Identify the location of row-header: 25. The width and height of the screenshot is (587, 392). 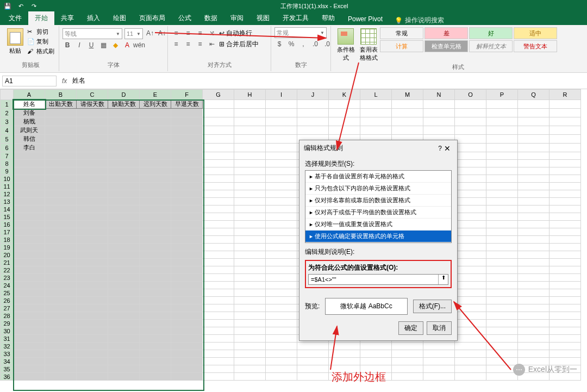
(7, 293).